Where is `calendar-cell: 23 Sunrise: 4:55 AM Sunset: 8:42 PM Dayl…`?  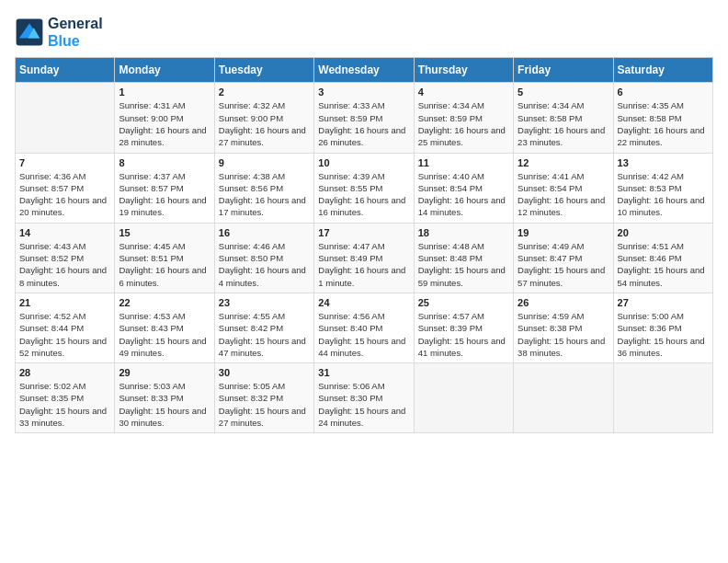
calendar-cell: 23 Sunrise: 4:55 AM Sunset: 8:42 PM Dayl… is located at coordinates (264, 327).